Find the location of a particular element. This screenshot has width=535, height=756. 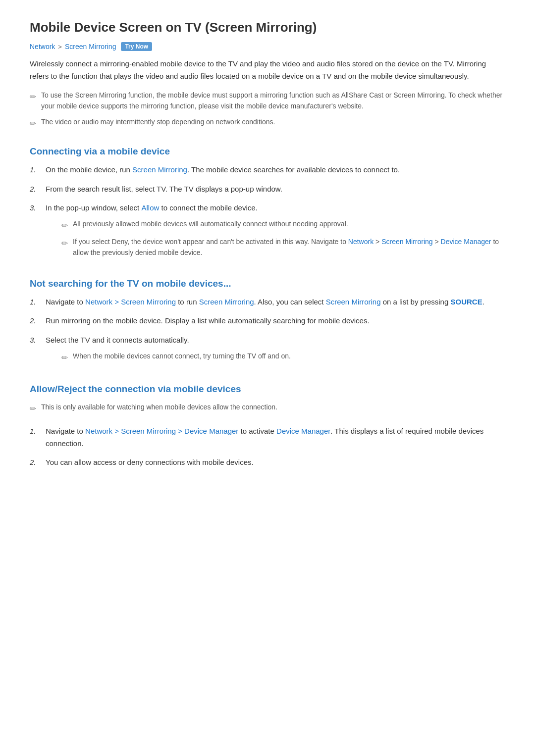

section1-item-3-content: In the pop-up window, select Allow to co… is located at coordinates (275, 232).